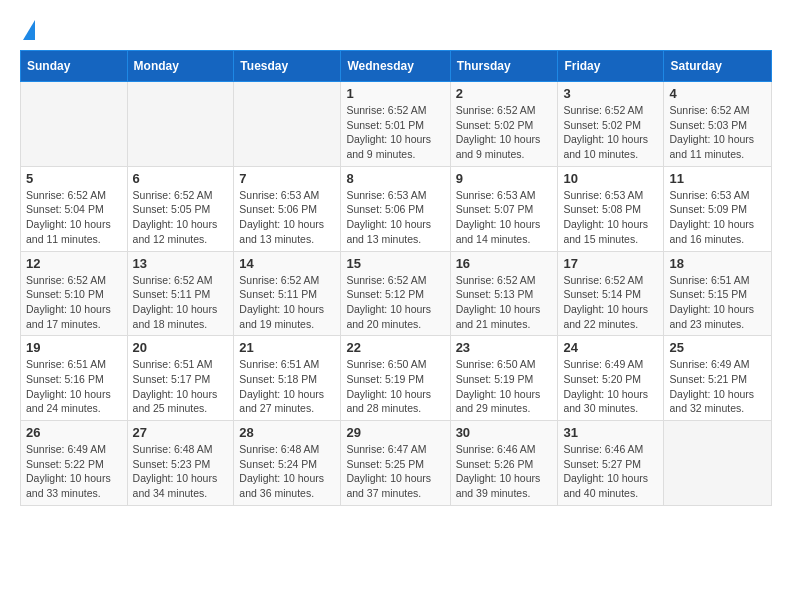 The width and height of the screenshot is (792, 612). I want to click on day-info: Sunset: 5:08 PM, so click(610, 210).